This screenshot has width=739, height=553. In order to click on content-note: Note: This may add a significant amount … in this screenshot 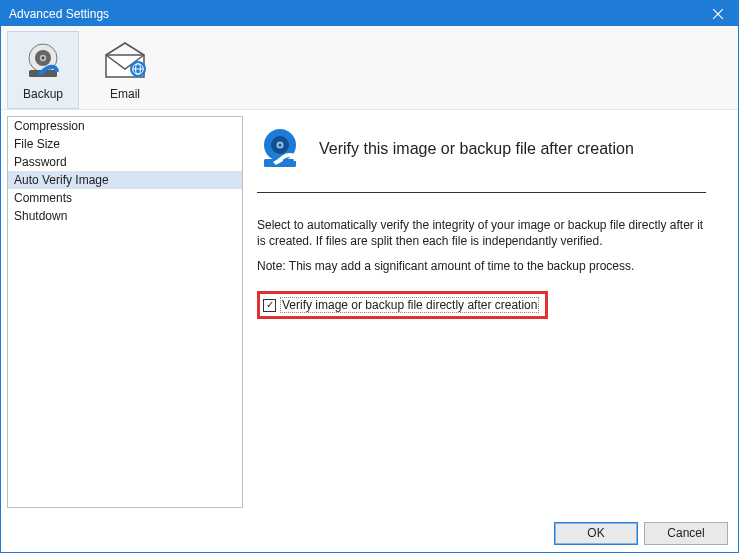, I will do `click(482, 266)`.